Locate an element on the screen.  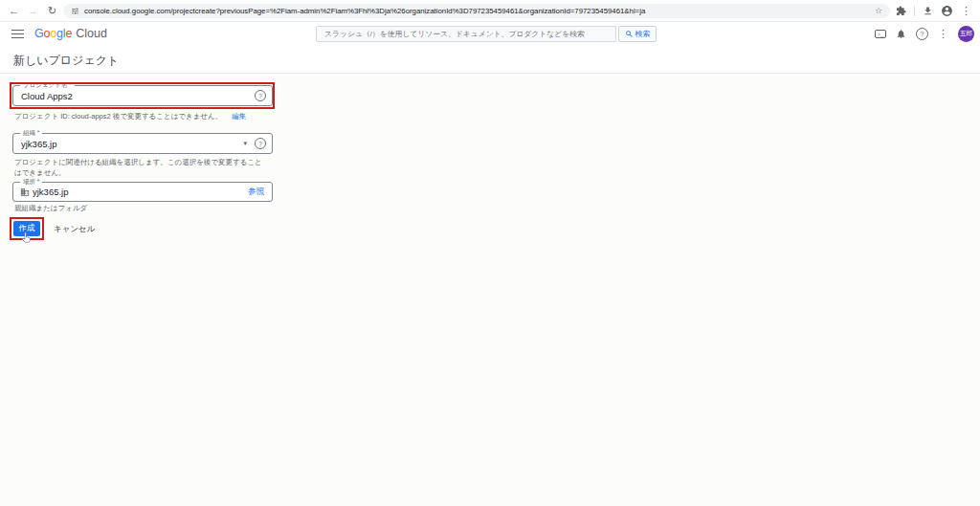
project-name-field: プロジェクト名 * ? is located at coordinates (143, 96).